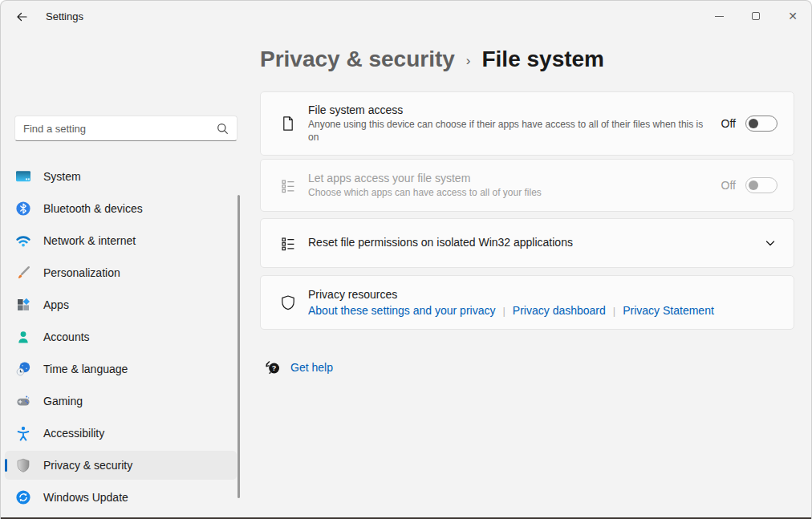 This screenshot has height=519, width=812. I want to click on let-apps-access-toggle, so click(761, 185).